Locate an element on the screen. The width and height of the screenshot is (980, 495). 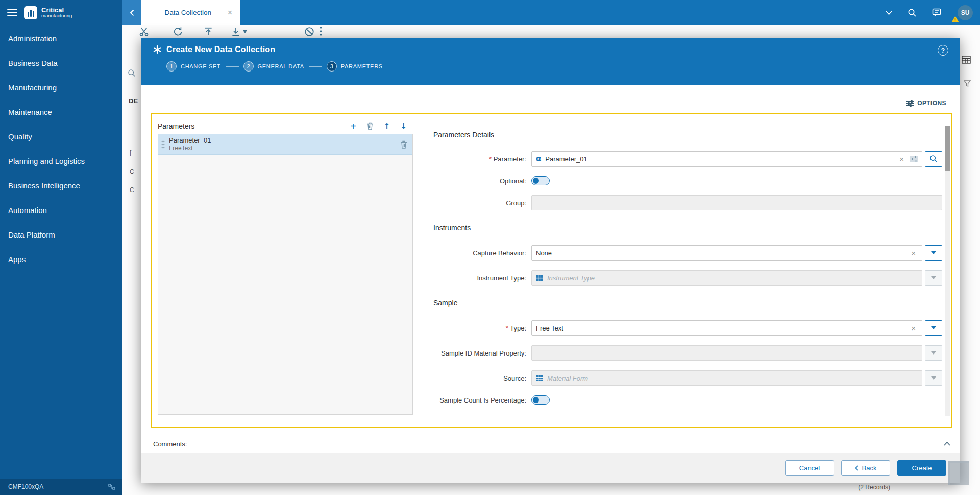
capture-behavior-value: None is located at coordinates (544, 253).